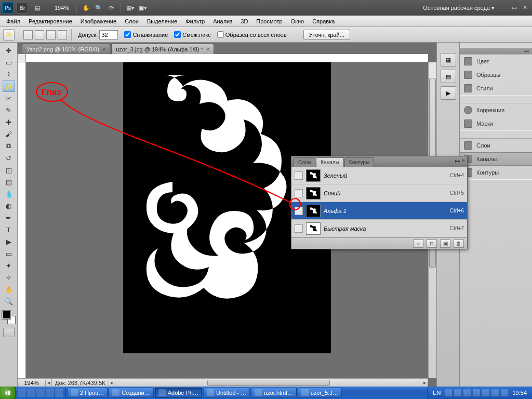 The image size is (532, 399). I want to click on restore-button: ▭, so click(514, 8).